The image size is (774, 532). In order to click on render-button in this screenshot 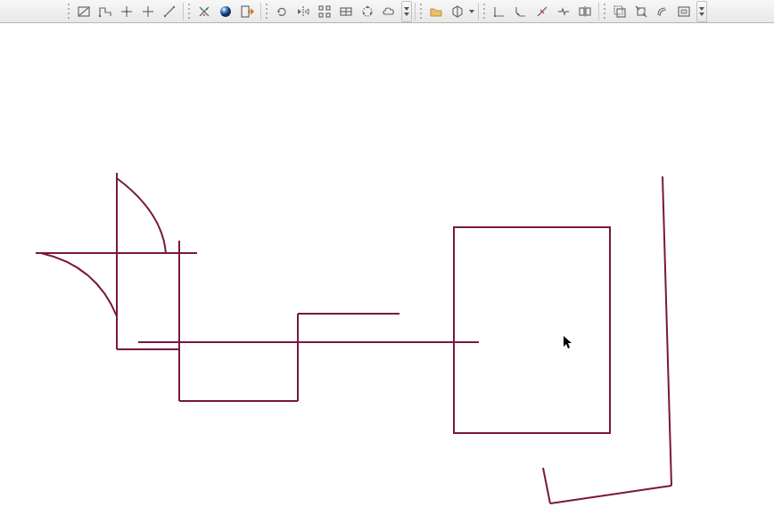, I will do `click(226, 12)`.